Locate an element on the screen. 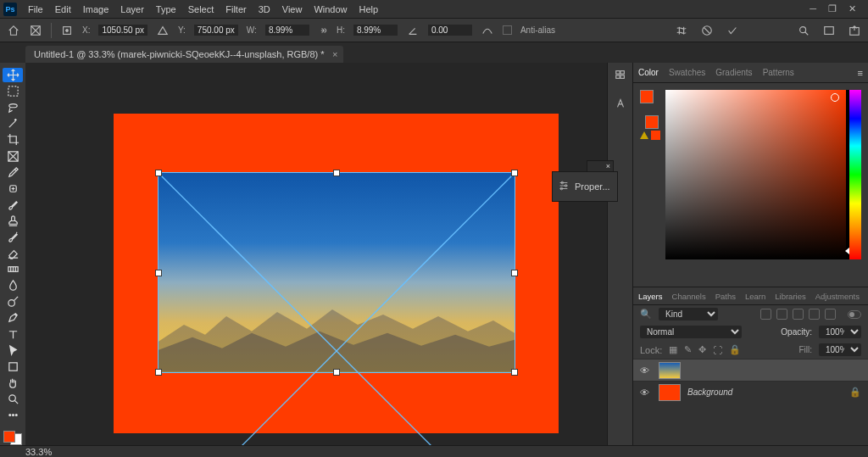  document-tab: Untitled-1 @ 33.3% (marek-piwnicki-SQeoe… is located at coordinates (185, 54).